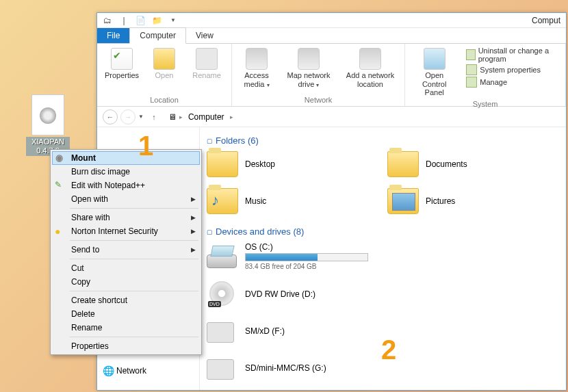 This screenshot has width=568, height=392. I want to click on folder-label: Pictures, so click(441, 201).